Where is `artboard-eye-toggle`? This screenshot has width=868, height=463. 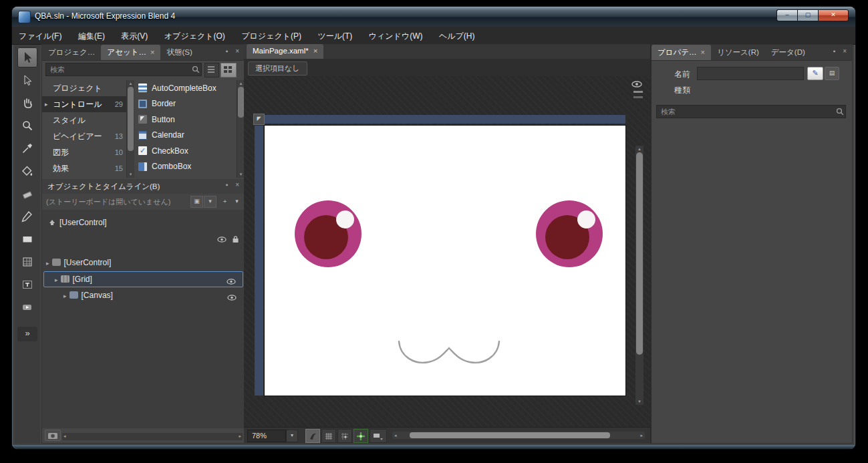 artboard-eye-toggle is located at coordinates (637, 85).